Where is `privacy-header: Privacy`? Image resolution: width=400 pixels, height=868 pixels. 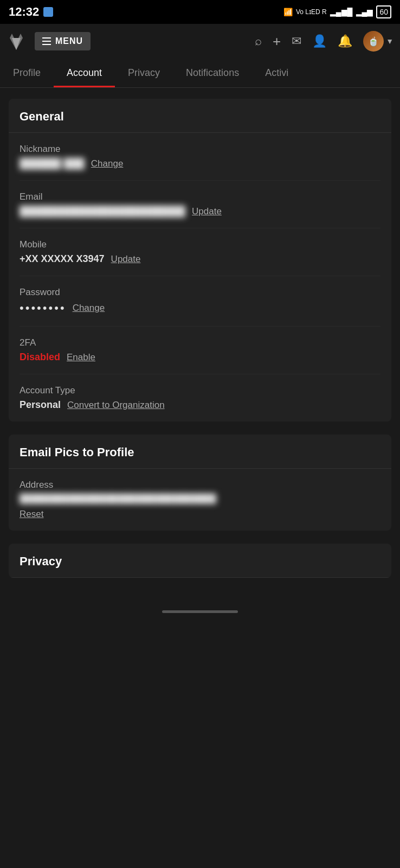
privacy-header: Privacy is located at coordinates (200, 561).